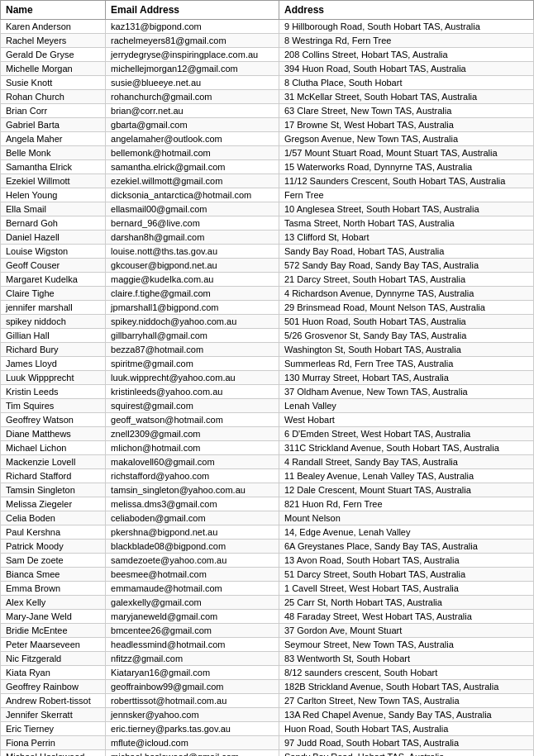 This screenshot has height=756, width=534. Describe the element at coordinates (193, 560) in the screenshot. I see `cell-email: samdezoete@yahoo.com.au` at that location.